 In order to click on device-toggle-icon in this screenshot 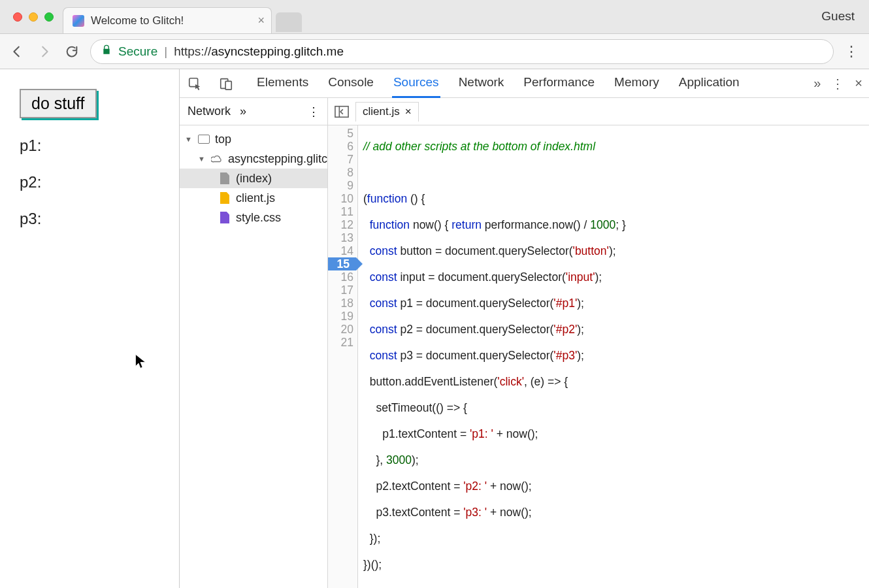, I will do `click(226, 84)`.